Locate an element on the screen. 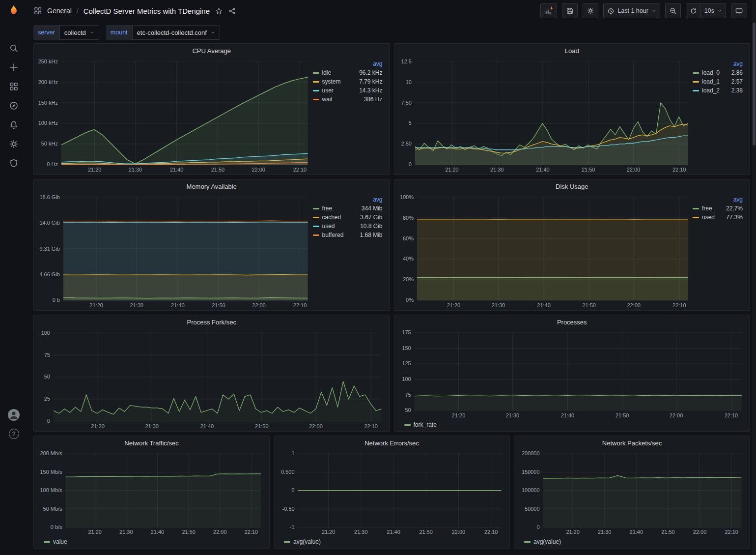  zoom-out-button is located at coordinates (673, 11).